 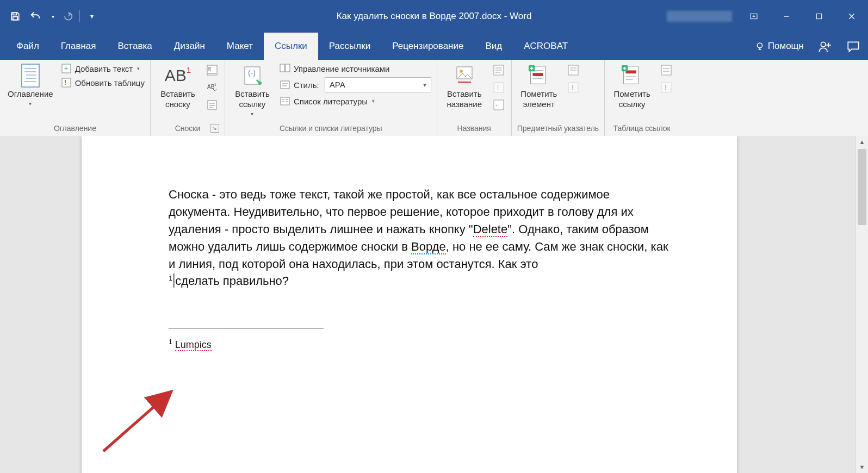 What do you see at coordinates (429, 247) in the screenshot?
I see `vorde-word: Ворде` at bounding box center [429, 247].